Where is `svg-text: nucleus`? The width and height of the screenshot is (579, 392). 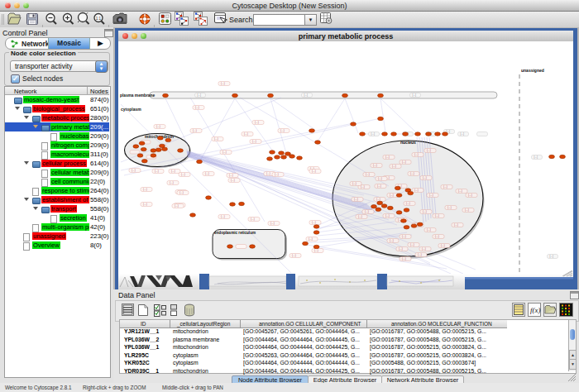 svg-text: nucleus is located at coordinates (409, 142).